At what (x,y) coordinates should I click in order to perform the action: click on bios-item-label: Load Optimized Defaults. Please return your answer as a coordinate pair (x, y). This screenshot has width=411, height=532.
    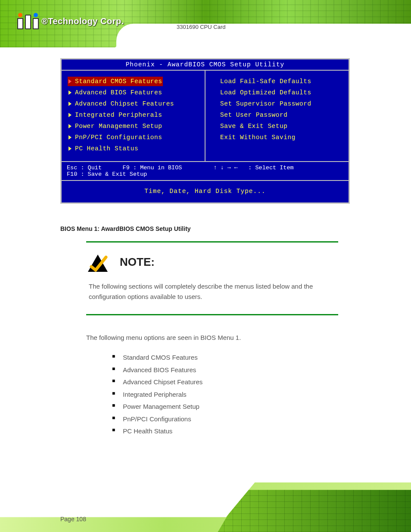
    Looking at the image, I should click on (266, 93).